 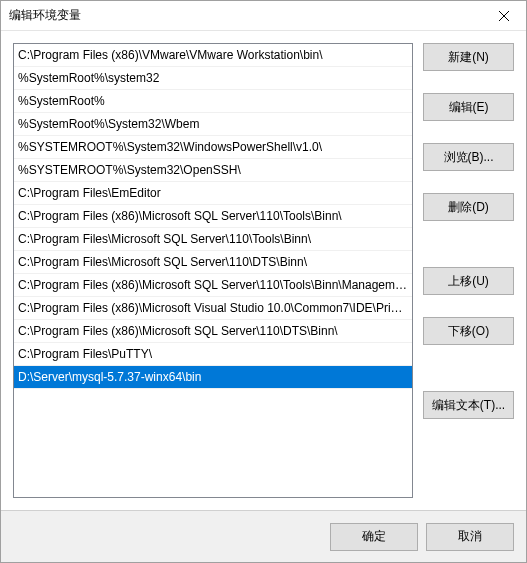 I want to click on ok-button: 确定, so click(x=374, y=537).